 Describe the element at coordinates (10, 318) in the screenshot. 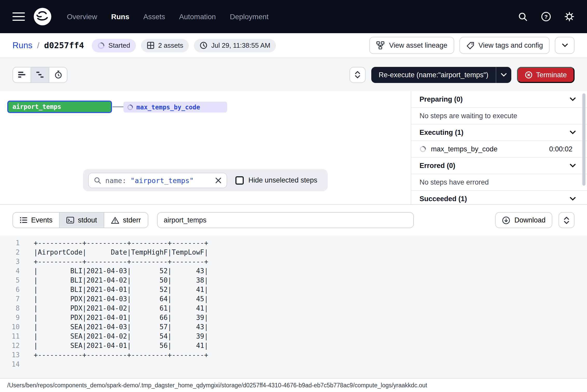

I see `line-number: 9` at that location.